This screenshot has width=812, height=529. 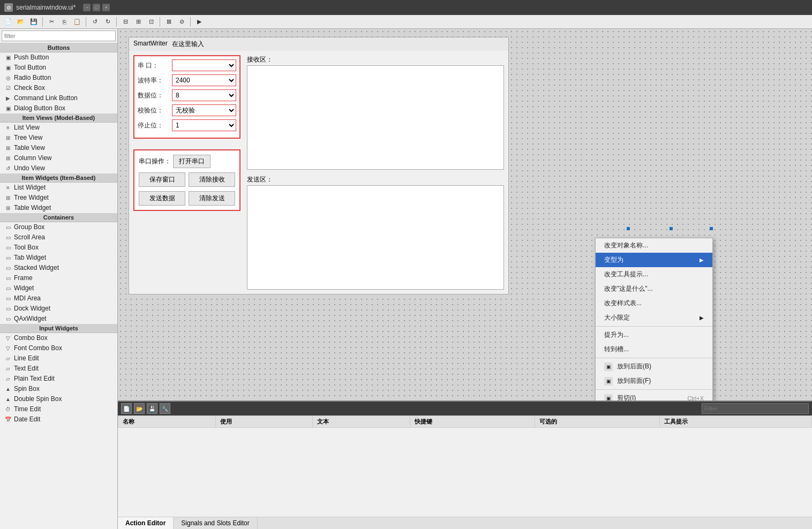 What do you see at coordinates (212, 198) in the screenshot?
I see `clear-send-button: 清除发送` at bounding box center [212, 198].